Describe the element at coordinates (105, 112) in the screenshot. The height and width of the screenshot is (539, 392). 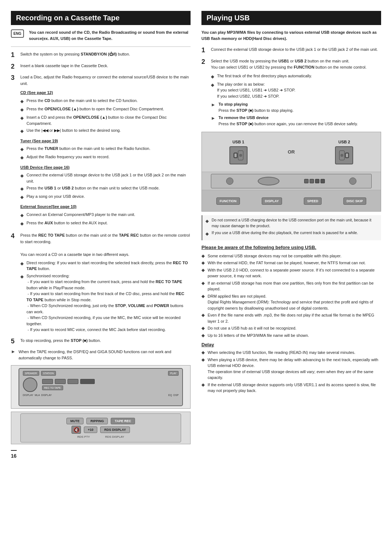
I see `subsection-cd: CD (See page 12) ◆ Press the CD button o…` at that location.